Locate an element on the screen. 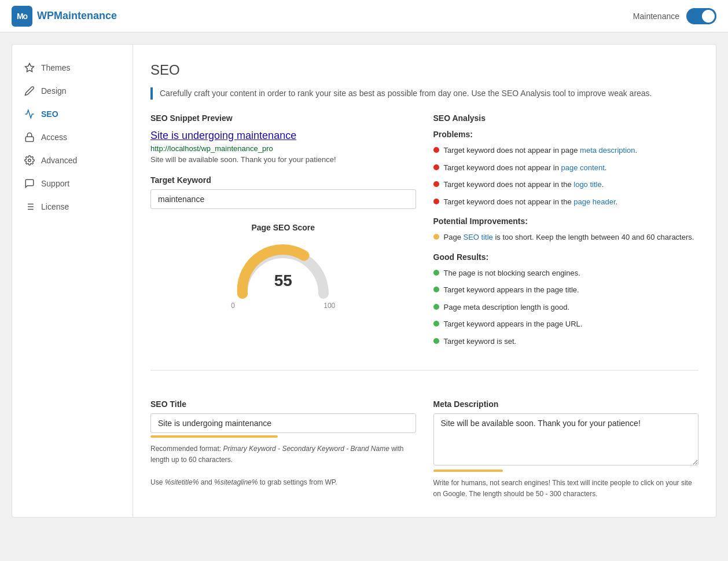 The height and width of the screenshot is (561, 728). themes-icon is located at coordinates (30, 68).